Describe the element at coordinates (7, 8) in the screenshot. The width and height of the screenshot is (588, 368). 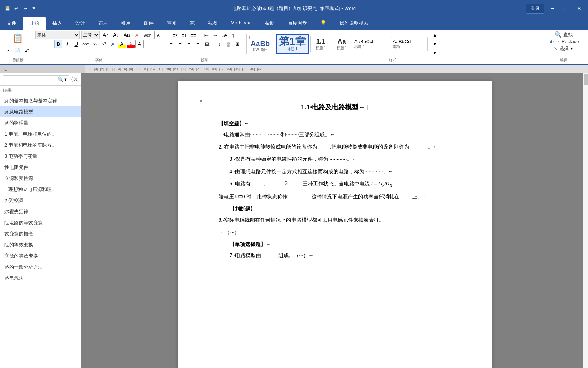
I see `save-icon: 💾` at that location.